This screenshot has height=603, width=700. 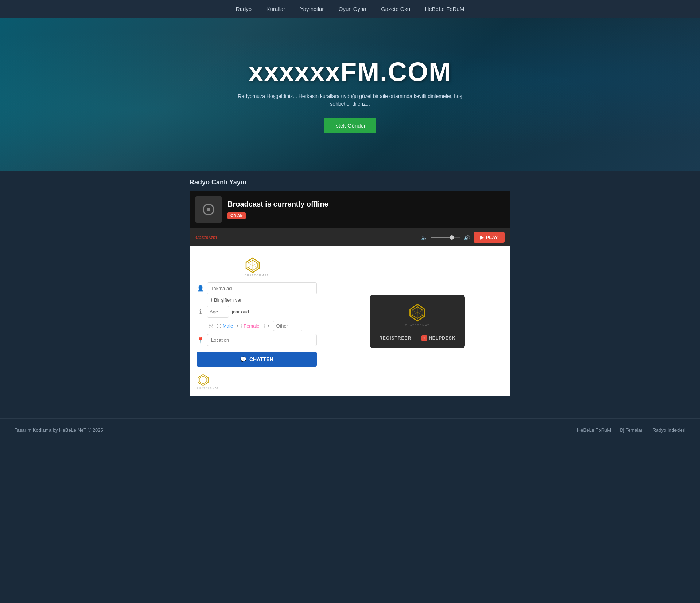 I want to click on location-row: 📍, so click(x=257, y=340).